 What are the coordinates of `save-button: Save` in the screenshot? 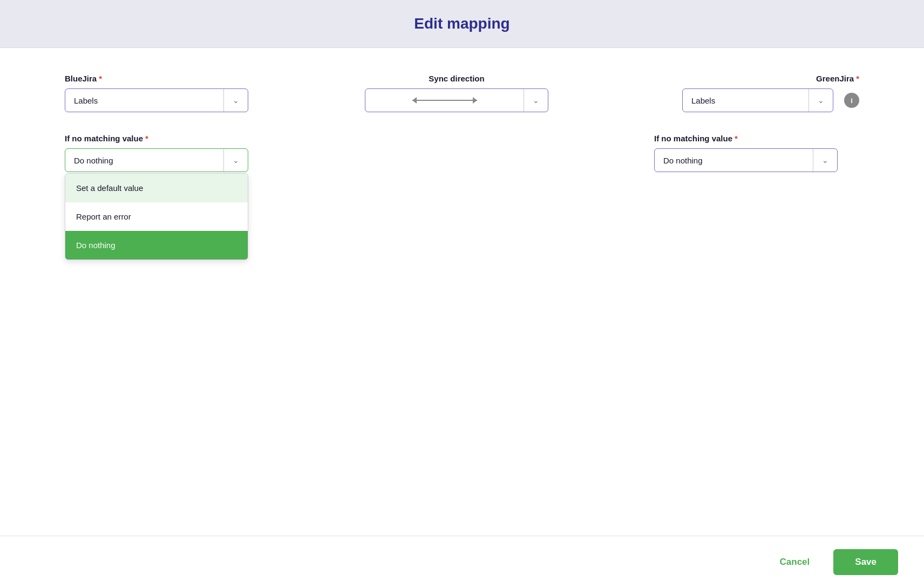 It's located at (866, 562).